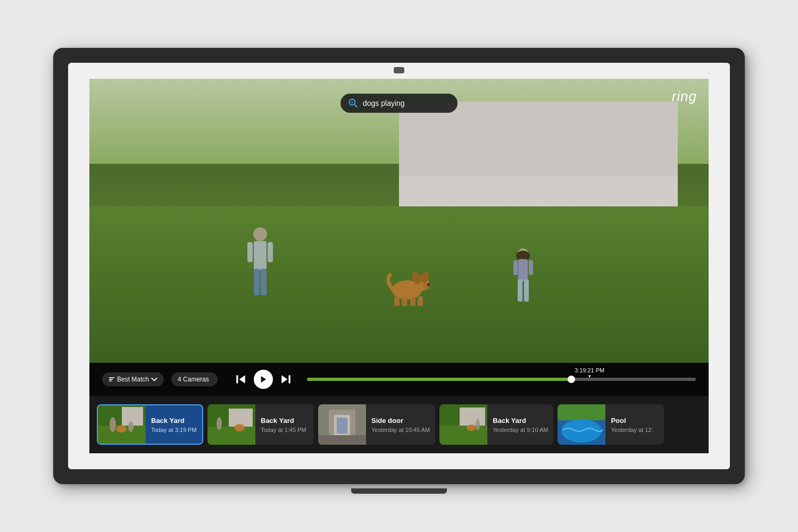  I want to click on cameras-label: 4 Cameras, so click(194, 379).